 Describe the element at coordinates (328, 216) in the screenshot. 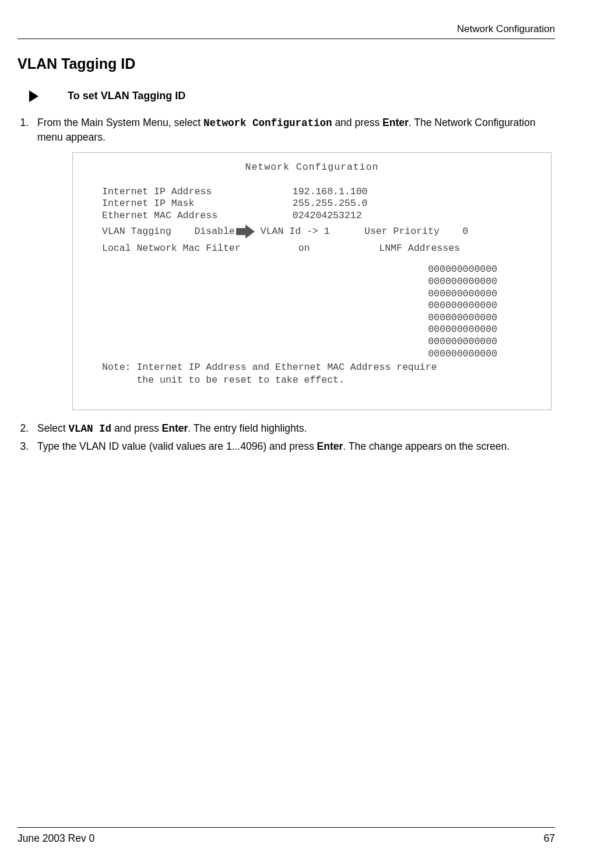

I see `mac-value: 024204253212` at that location.